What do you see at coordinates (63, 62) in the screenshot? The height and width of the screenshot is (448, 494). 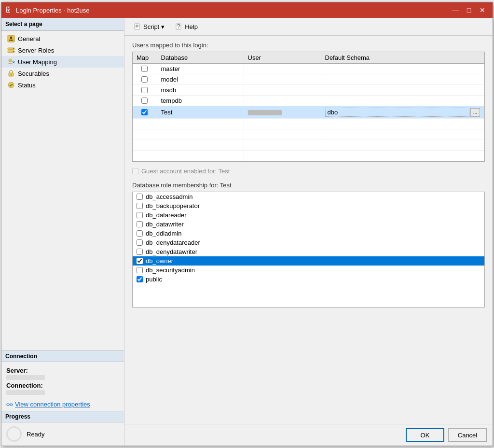 I see `sidebar-item-user-mapping: User Mapping` at bounding box center [63, 62].